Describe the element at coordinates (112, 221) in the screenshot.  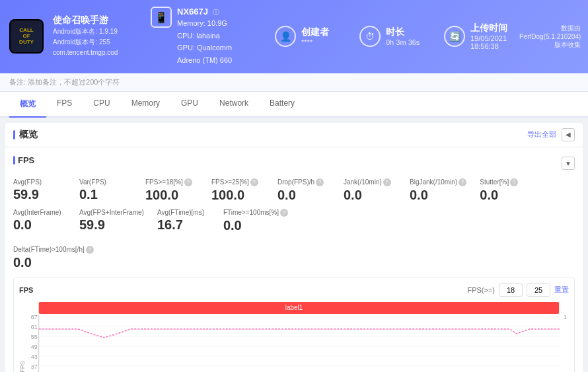
I see `fps-stat-item: Avg(FPS+InterFrame) 59.9` at that location.